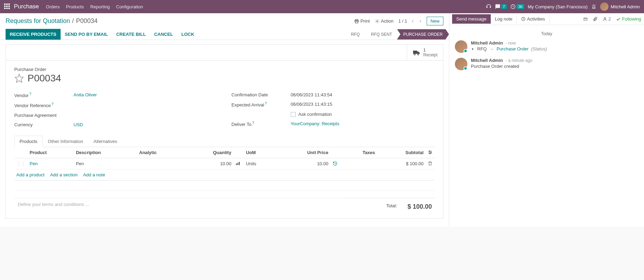  What do you see at coordinates (106, 163) in the screenshot?
I see `line-description: Pen` at bounding box center [106, 163].